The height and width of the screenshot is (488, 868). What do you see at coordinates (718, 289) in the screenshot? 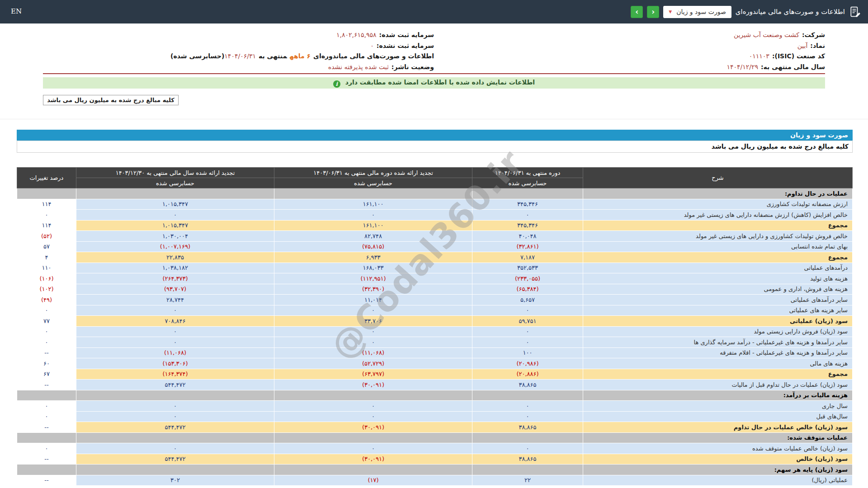
I see `row-label: هزینه های فروش، اداری و عمومی` at bounding box center [718, 289].